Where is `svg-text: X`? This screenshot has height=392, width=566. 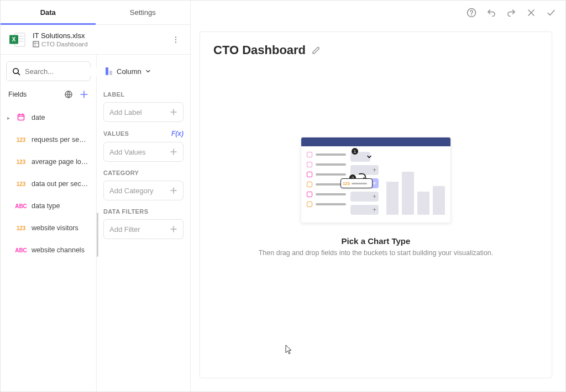 svg-text: X is located at coordinates (14, 40).